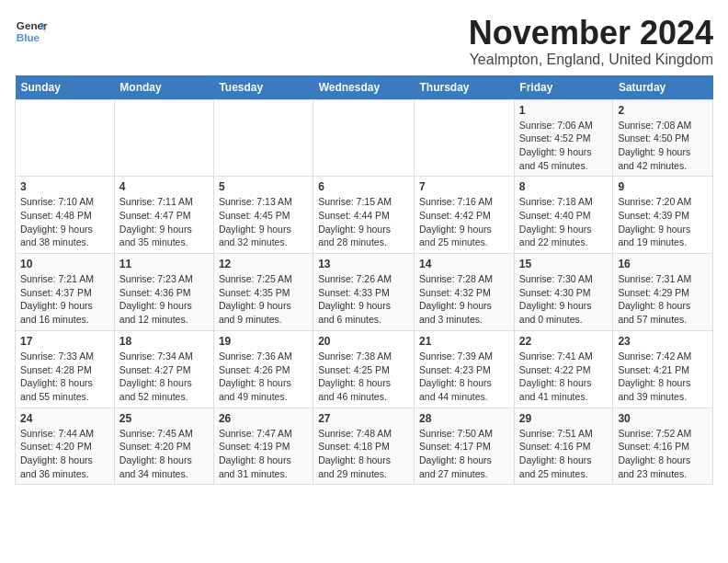  I want to click on day-number: 4, so click(164, 187).